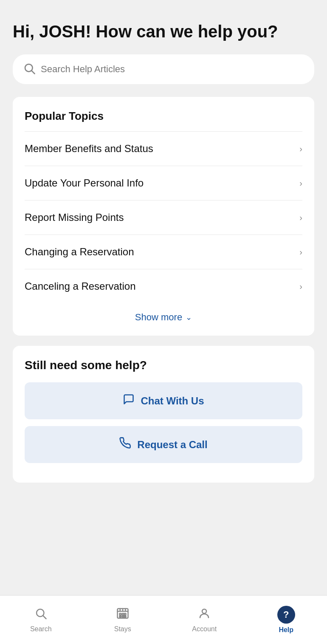 This screenshot has height=644, width=327. Describe the element at coordinates (84, 183) in the screenshot. I see `topic-label: Update Your Personal Info` at that location.